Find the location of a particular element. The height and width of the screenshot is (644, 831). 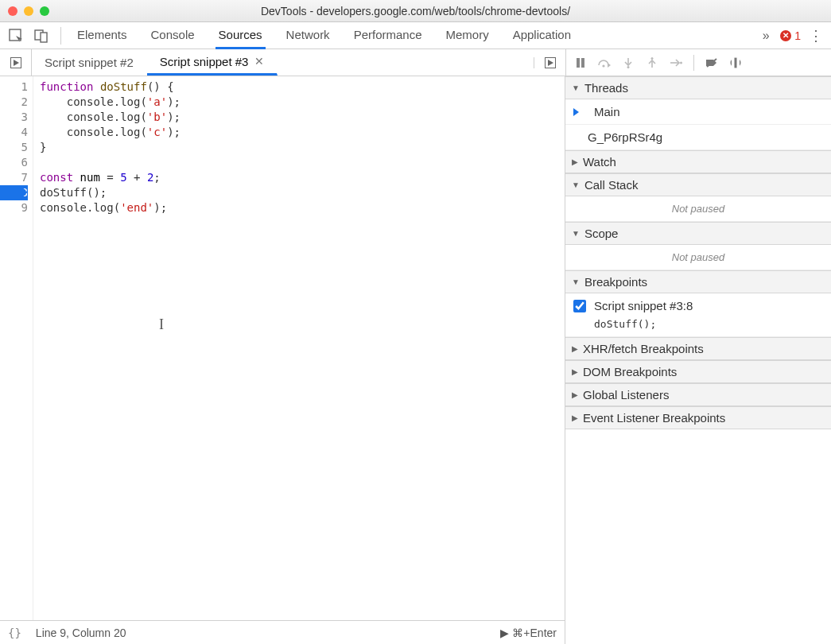

dom-breakpoints-section-header: ▶ DOM Breakpoints is located at coordinates (698, 372).